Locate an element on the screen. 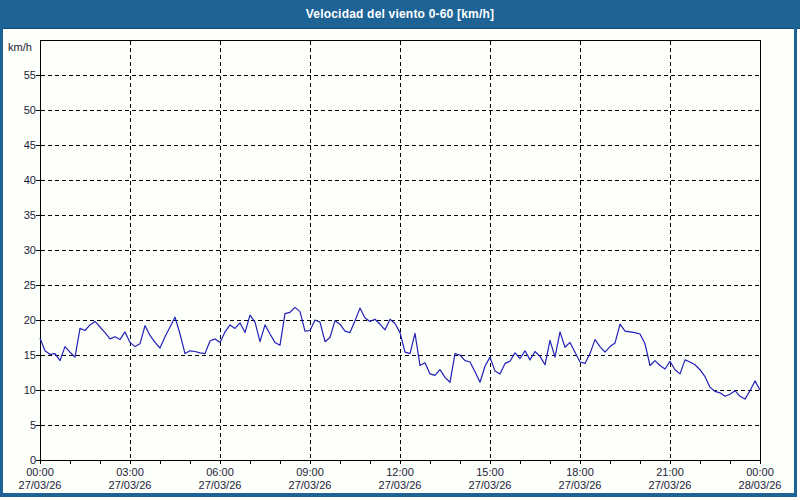 This screenshot has width=800, height=500. y-tick-label: 55 is located at coordinates (18, 76).